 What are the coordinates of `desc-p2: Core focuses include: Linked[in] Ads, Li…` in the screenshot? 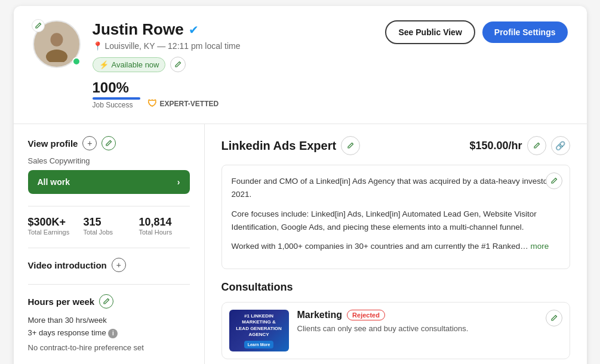 It's located at (396, 221).